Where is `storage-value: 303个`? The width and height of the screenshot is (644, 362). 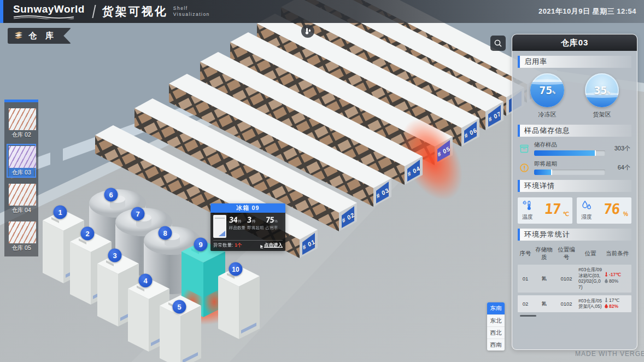 storage-value: 303个 is located at coordinates (620, 149).